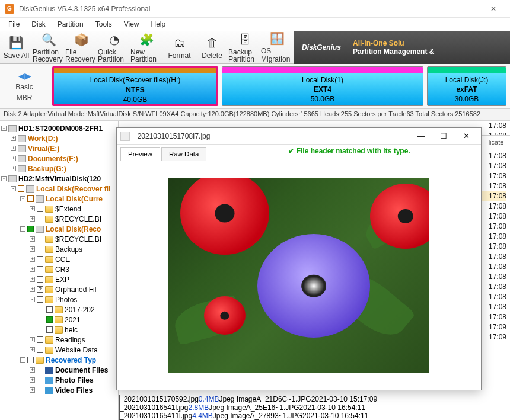 The image size is (510, 420). What do you see at coordinates (104, 24) in the screenshot?
I see `menu-tools: Tools` at bounding box center [104, 24].